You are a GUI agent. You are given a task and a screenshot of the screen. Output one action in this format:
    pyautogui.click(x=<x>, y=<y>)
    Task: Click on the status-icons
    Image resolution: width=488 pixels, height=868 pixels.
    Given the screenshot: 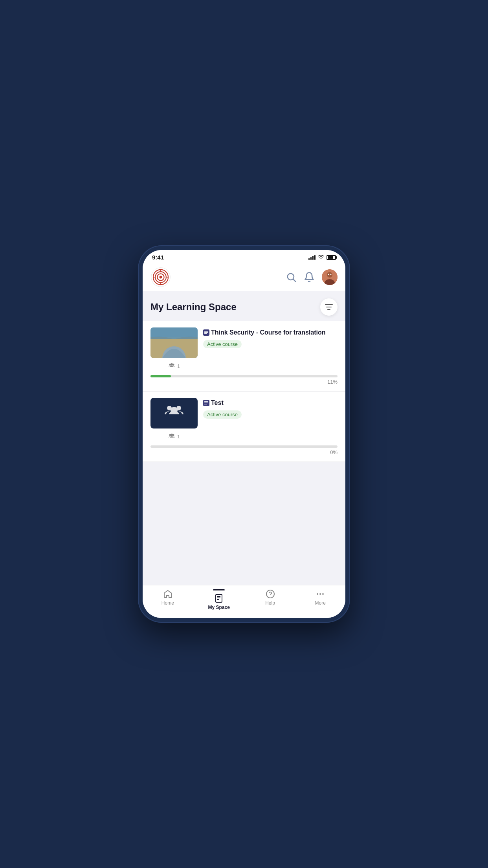 What is the action you would take?
    pyautogui.click(x=322, y=257)
    